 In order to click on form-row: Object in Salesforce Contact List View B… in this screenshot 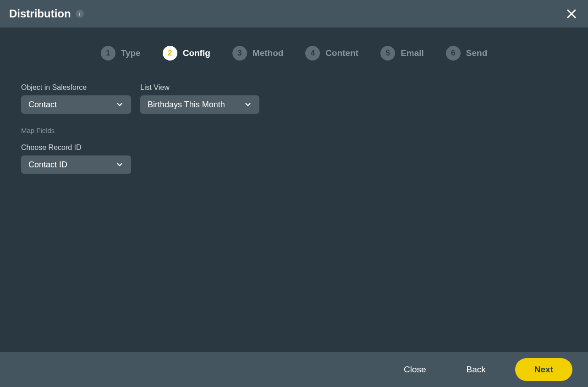, I will do `click(294, 99)`.